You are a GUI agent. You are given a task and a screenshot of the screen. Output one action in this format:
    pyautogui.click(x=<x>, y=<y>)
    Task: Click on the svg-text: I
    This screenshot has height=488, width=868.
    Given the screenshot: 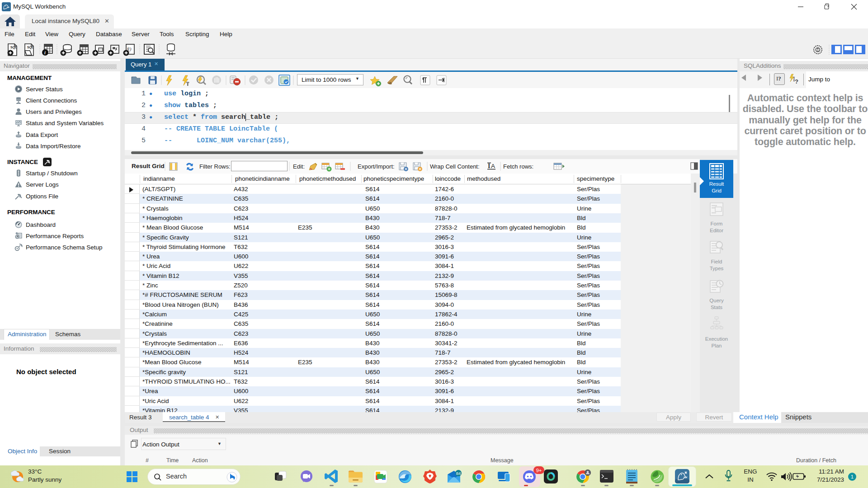 What is the action you would take?
    pyautogui.click(x=489, y=166)
    